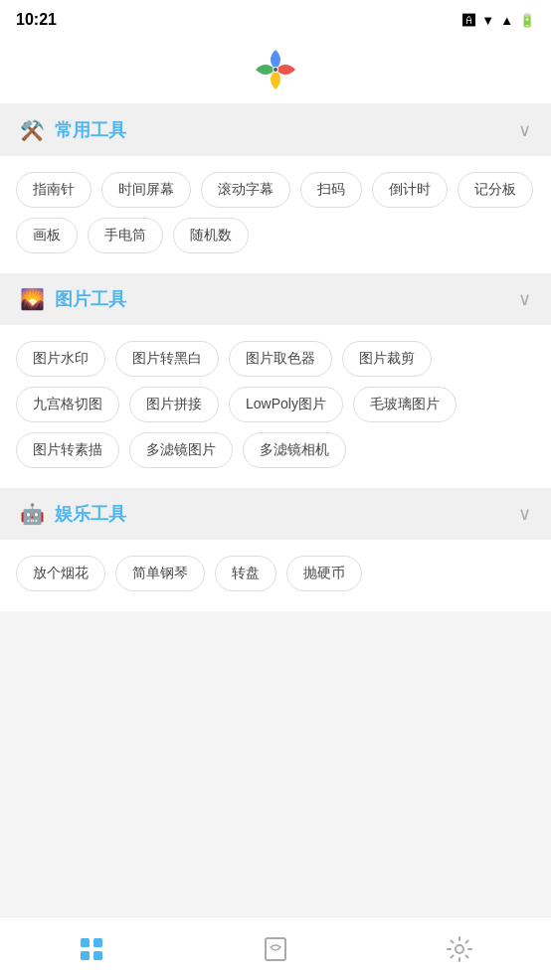 The height and width of the screenshot is (980, 551). What do you see at coordinates (499, 20) in the screenshot?
I see `status-icons: 🅰 ▼ ▲ 🔋` at bounding box center [499, 20].